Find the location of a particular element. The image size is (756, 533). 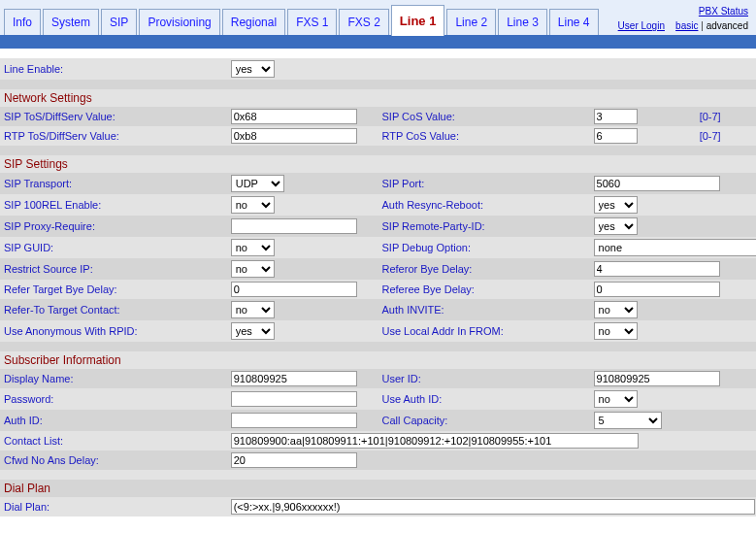

input-referor-bye is located at coordinates (657, 269).